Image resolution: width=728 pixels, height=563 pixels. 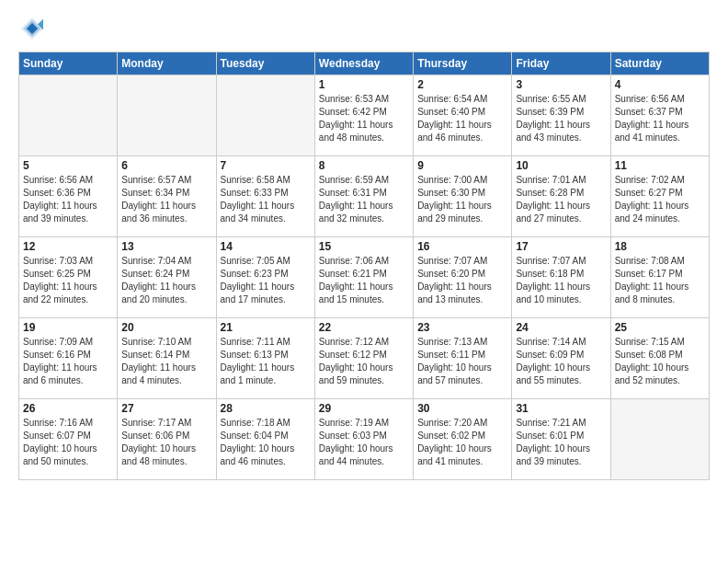 What do you see at coordinates (266, 166) in the screenshot?
I see `day-number: 7` at bounding box center [266, 166].